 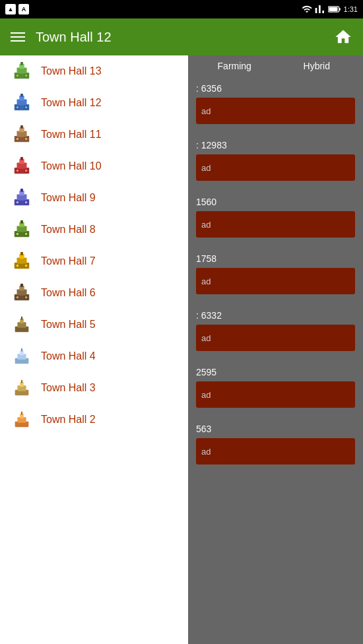 I want to click on th9-icon, so click(x=22, y=198).